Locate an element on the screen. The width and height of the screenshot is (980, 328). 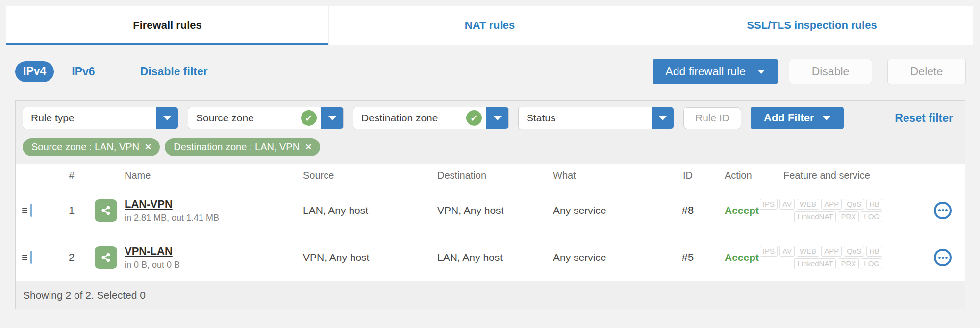
row-count-summary: Showing 2 of 2. Selected 0 is located at coordinates (84, 295).